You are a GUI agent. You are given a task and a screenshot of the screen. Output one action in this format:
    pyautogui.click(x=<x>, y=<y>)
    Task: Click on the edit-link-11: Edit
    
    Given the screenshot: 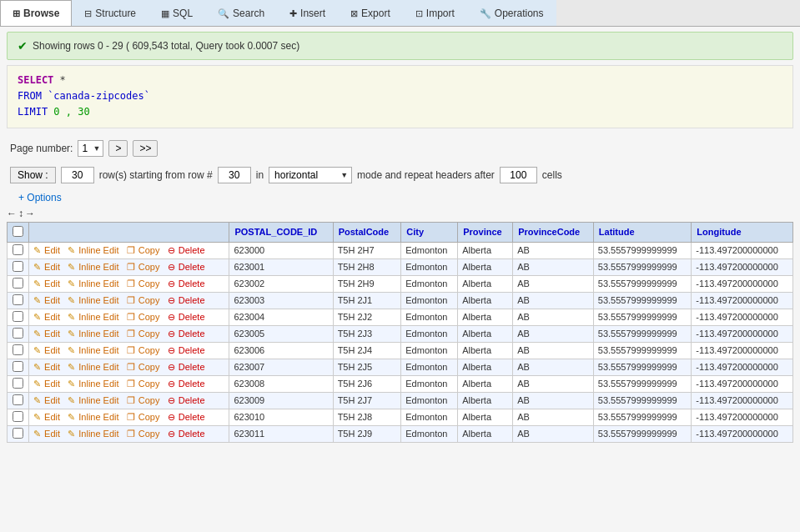 What is the action you would take?
    pyautogui.click(x=52, y=434)
    